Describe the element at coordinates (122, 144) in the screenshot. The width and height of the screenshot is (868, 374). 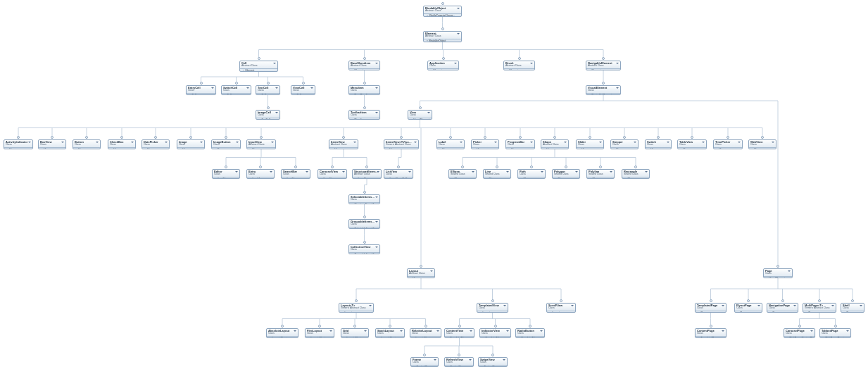
I see `class-node-checkbox: CheckBoxClass→ View` at that location.